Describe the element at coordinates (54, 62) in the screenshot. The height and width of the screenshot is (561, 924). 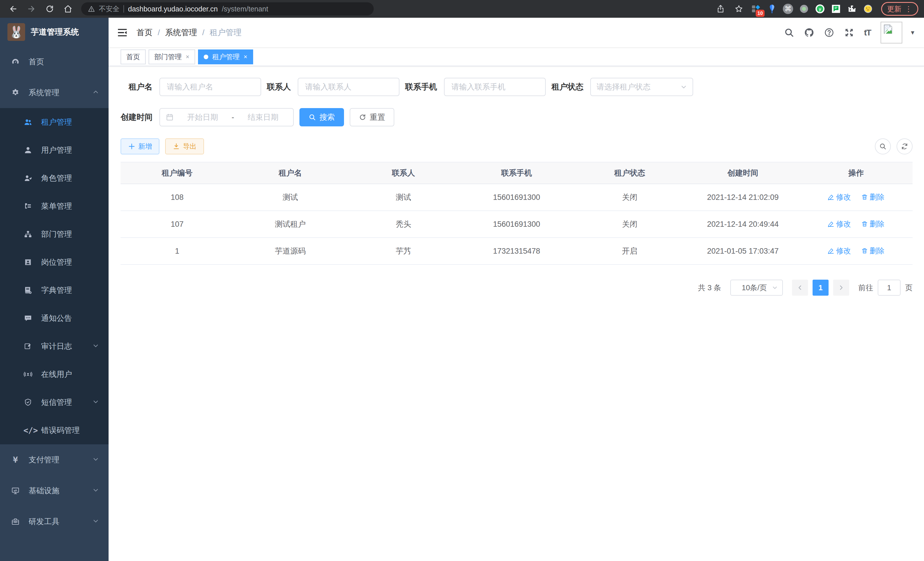
I see `sidebar-item-home: 首页` at that location.